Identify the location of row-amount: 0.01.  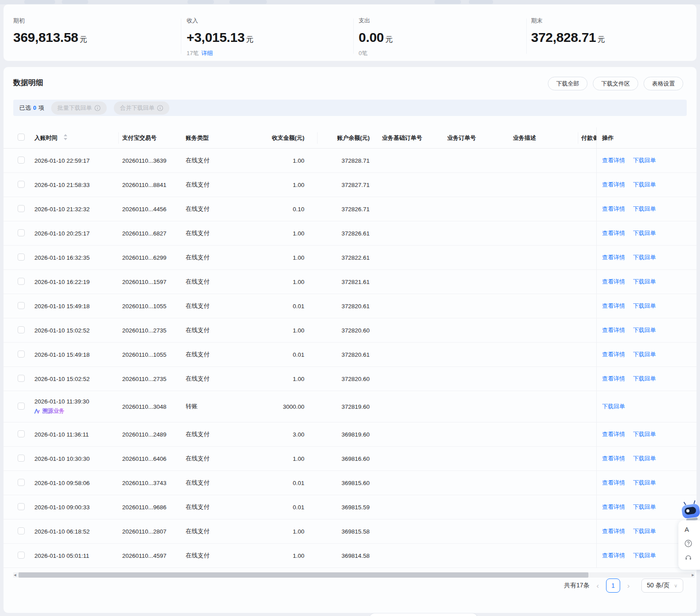
(275, 483).